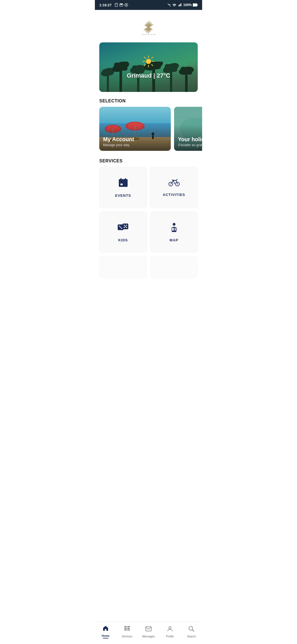  What do you see at coordinates (123, 232) in the screenshot?
I see `kids-card: KIDS` at bounding box center [123, 232].